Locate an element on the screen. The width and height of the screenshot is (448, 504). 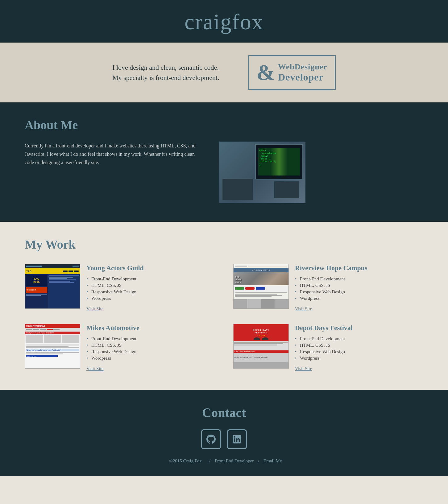
footer-role-link: Front End Developer is located at coordinates (234, 461).